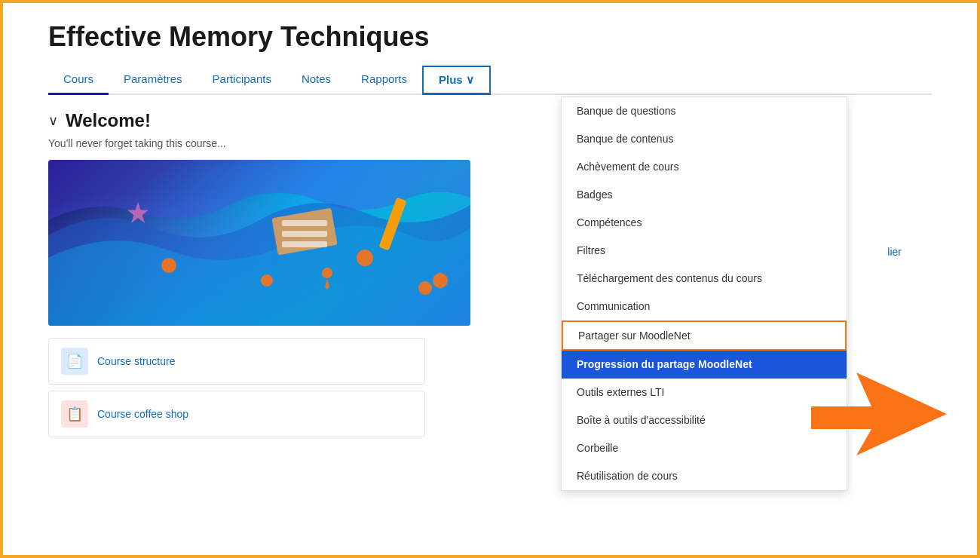 The height and width of the screenshot is (558, 980). I want to click on tab-parametres: Paramètres, so click(153, 80).